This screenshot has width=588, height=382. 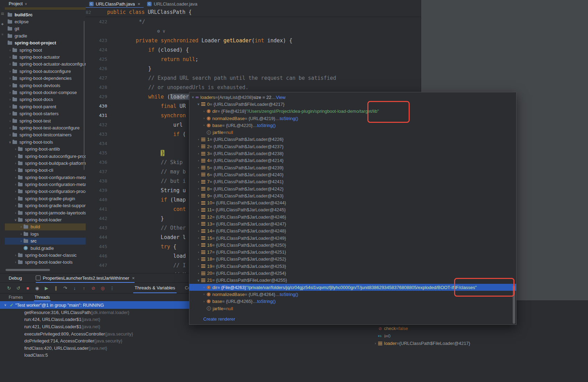 What do you see at coordinates (112, 288) in the screenshot?
I see `more-icon: ⋮` at bounding box center [112, 288].